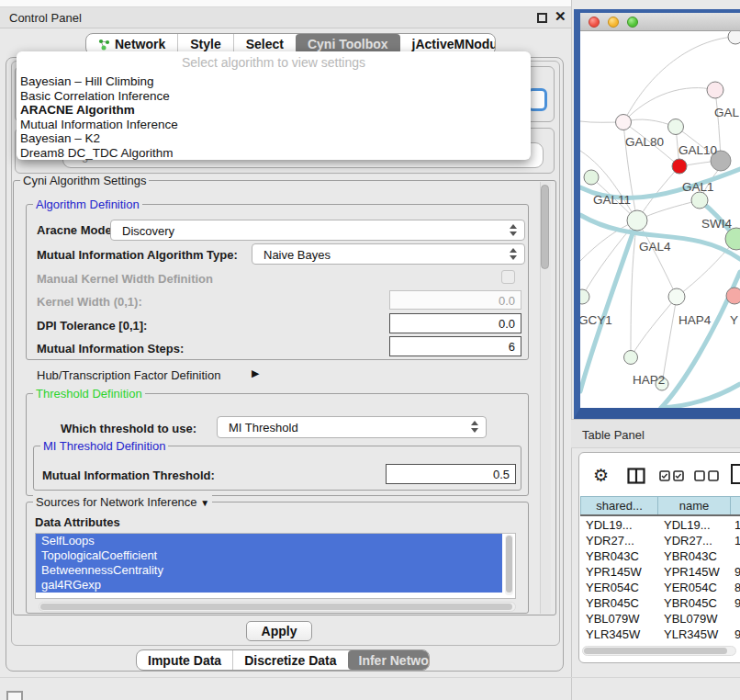 The height and width of the screenshot is (700, 740). I want to click on attribute-item: BetweennessCentrality, so click(269, 570).